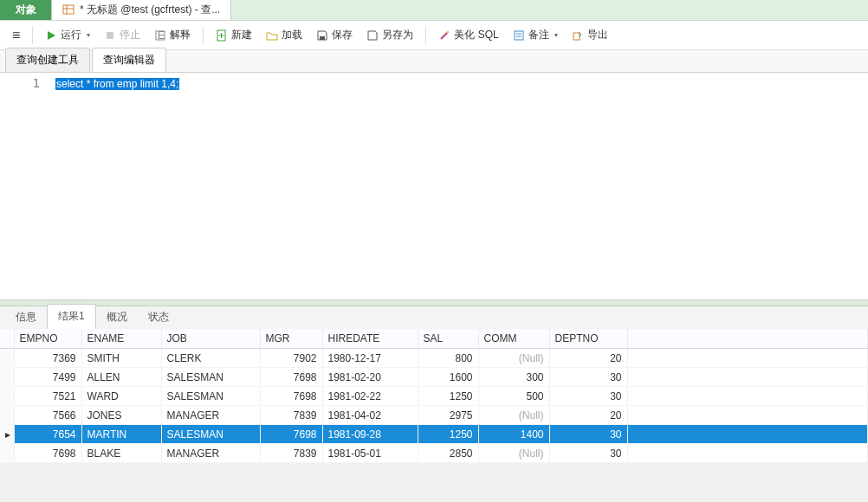 This screenshot has height=502, width=868. What do you see at coordinates (322, 35) in the screenshot?
I see `save-icon` at bounding box center [322, 35].